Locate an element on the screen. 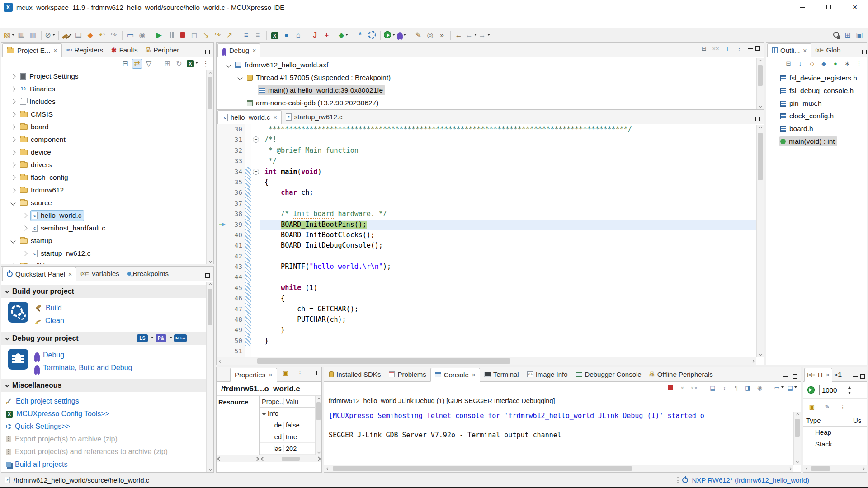  tree-item: startup is located at coordinates (108, 241).